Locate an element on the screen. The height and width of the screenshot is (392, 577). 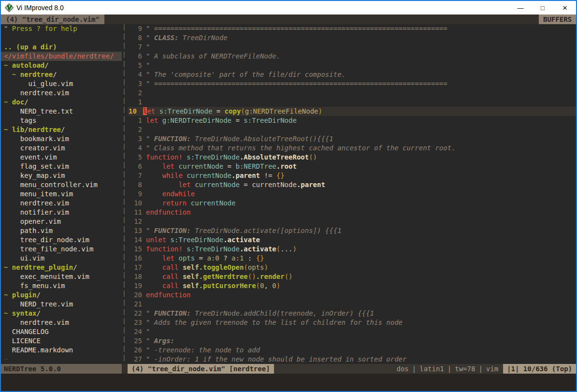
code-line: 9 endwhile is located at coordinates (352, 194).